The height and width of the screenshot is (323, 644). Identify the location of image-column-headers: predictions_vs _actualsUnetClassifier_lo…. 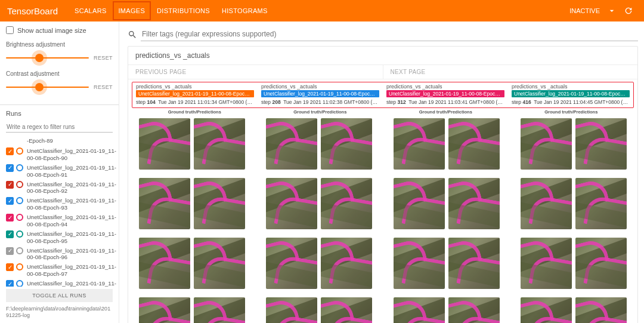
(383, 95).